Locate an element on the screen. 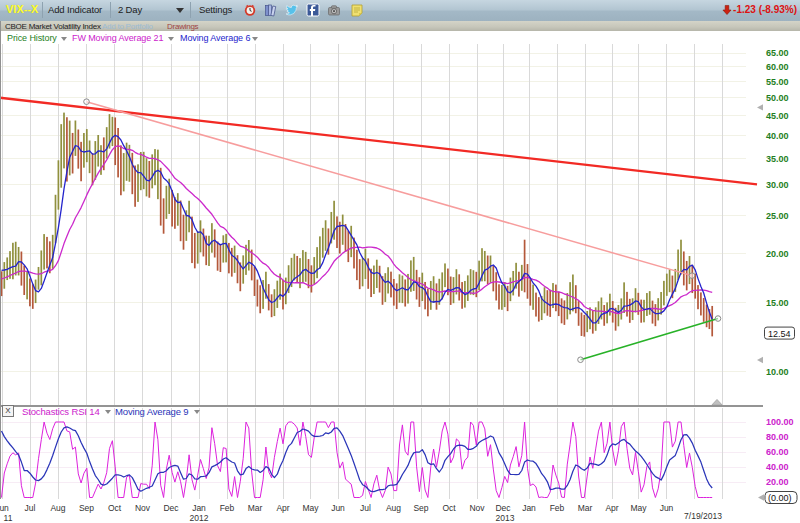  facebook-icon is located at coordinates (313, 10).